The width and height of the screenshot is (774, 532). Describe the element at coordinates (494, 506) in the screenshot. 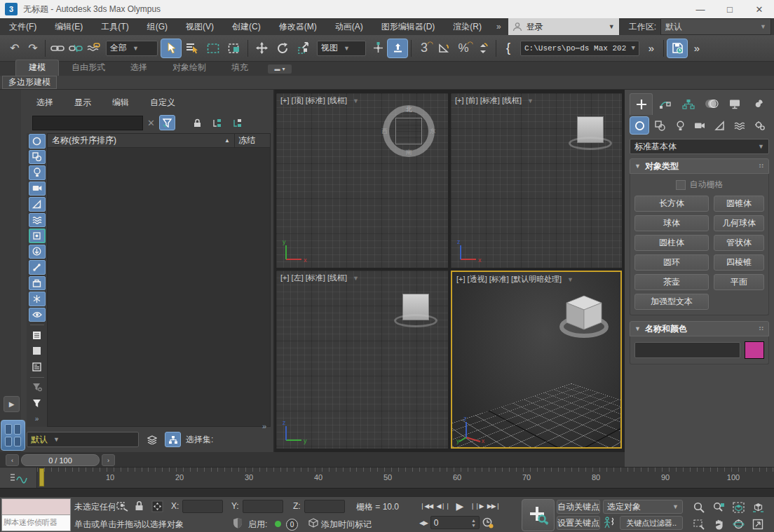

I see `go-to-end-button: ▶▶❘` at that location.